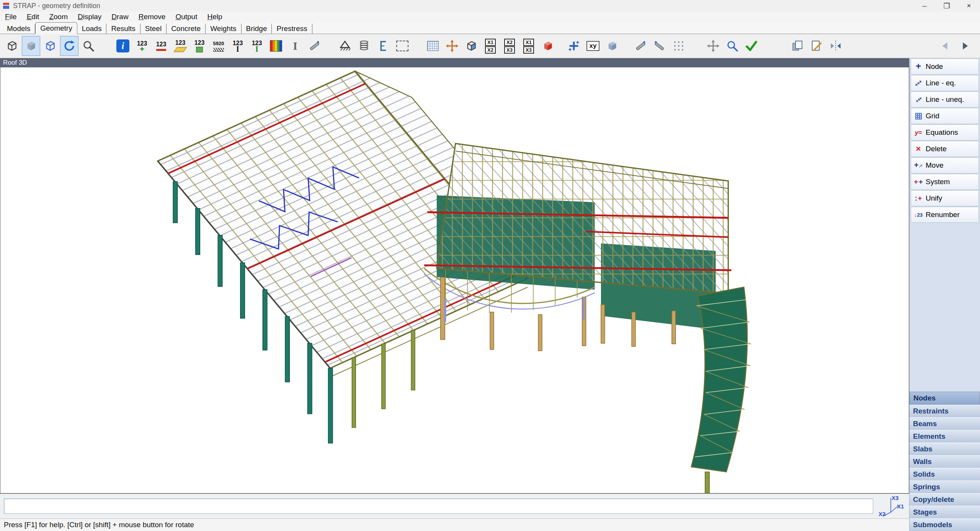 This screenshot has height=531, width=980. What do you see at coordinates (224, 29) in the screenshot?
I see `tab-weights: Weights` at bounding box center [224, 29].